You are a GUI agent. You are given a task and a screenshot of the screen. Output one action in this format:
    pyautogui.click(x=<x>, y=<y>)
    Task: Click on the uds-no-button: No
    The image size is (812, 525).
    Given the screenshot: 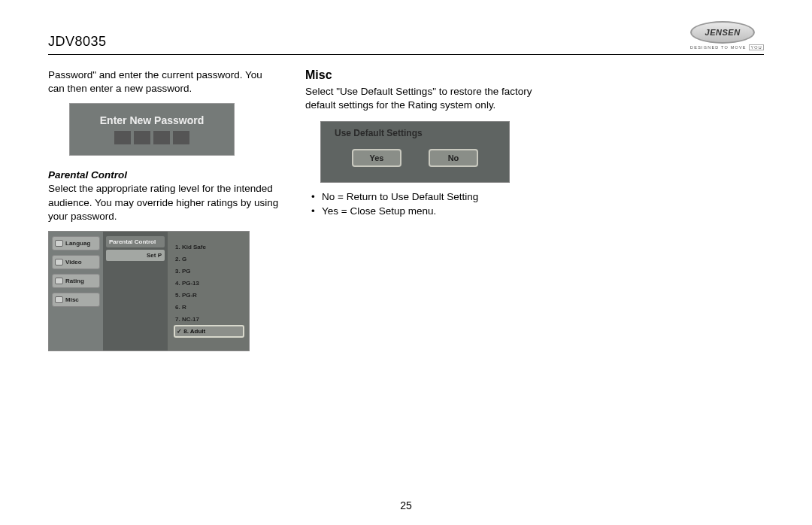 What is the action you would take?
    pyautogui.click(x=453, y=158)
    